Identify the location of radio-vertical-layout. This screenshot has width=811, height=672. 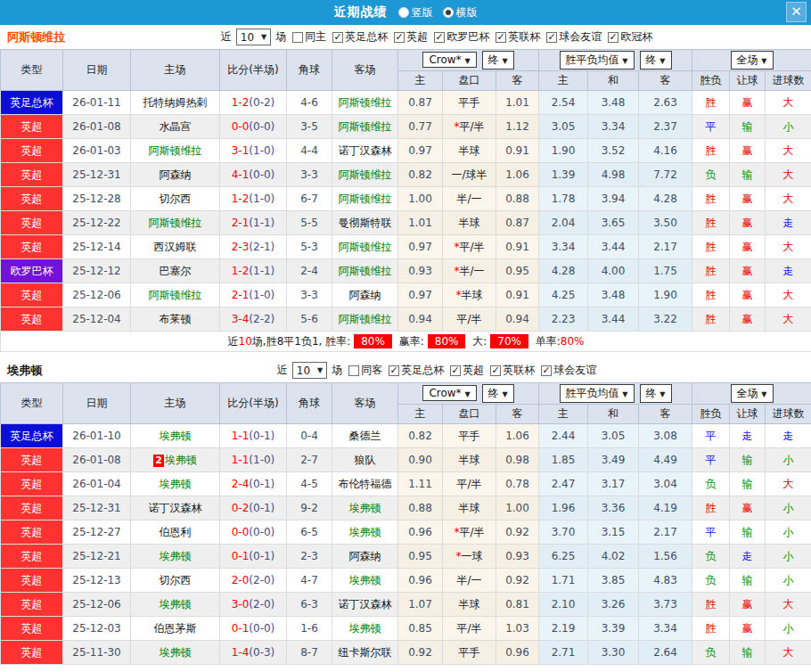
(404, 12).